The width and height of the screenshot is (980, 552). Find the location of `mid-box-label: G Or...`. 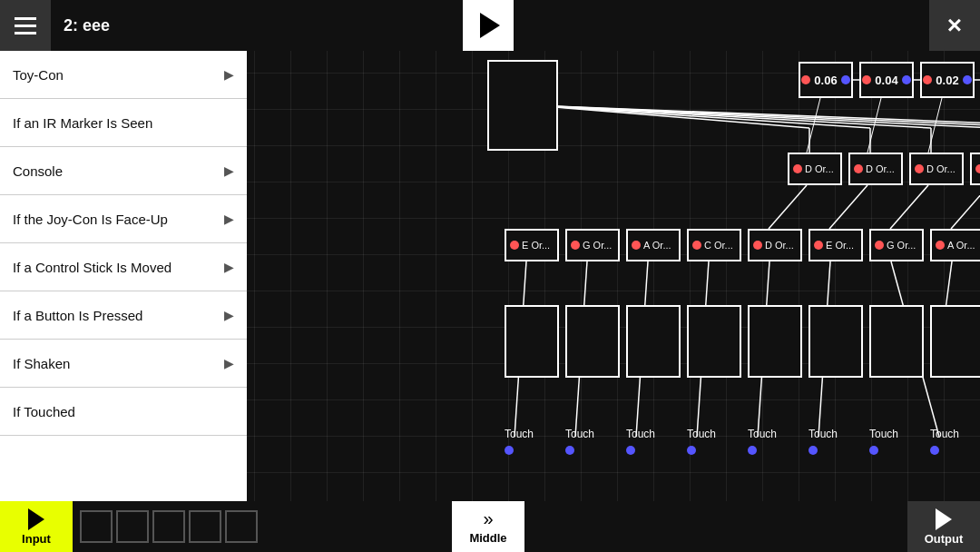

mid-box-label: G Or... is located at coordinates (597, 245).